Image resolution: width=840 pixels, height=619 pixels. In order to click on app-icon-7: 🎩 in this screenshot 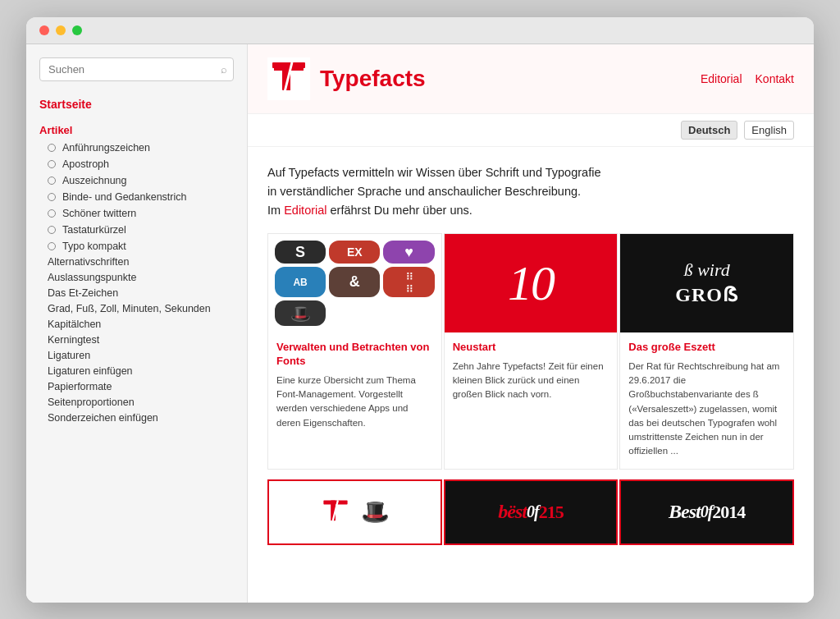, I will do `click(300, 314)`.